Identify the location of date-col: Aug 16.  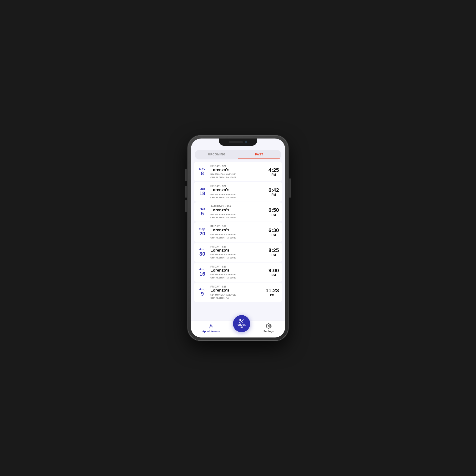
(202, 272).